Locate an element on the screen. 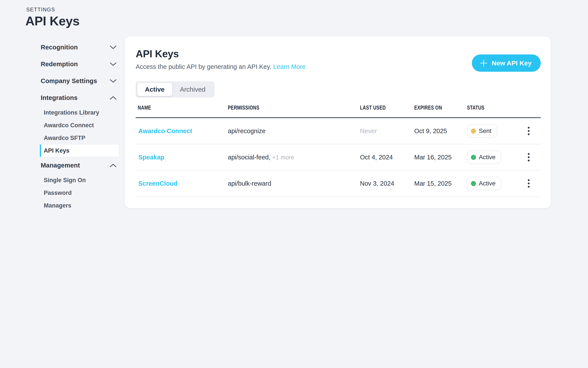 This screenshot has height=368, width=588. status-badge: Sent is located at coordinates (482, 131).